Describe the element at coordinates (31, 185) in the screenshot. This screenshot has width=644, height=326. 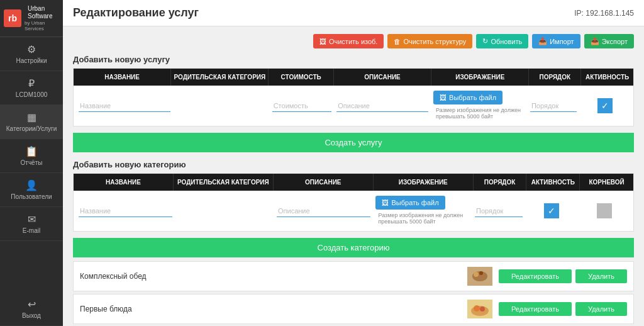
I see `users-icon: 👤` at that location.